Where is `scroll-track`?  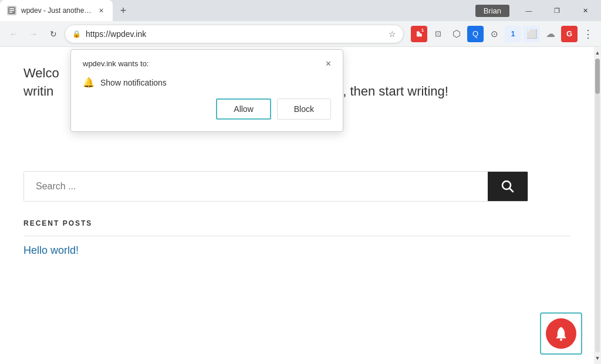
scroll-track is located at coordinates (597, 205).